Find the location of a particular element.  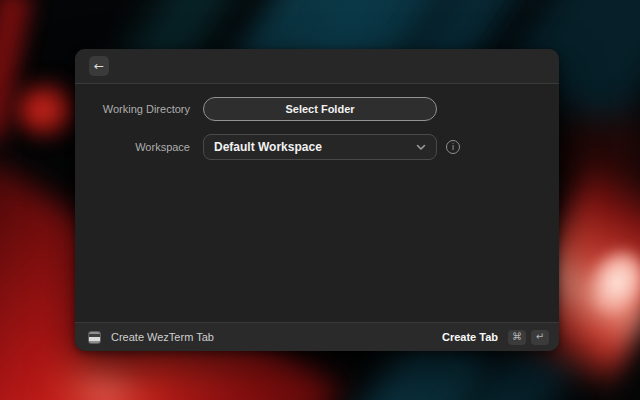

dialog-header: ← is located at coordinates (317, 66).